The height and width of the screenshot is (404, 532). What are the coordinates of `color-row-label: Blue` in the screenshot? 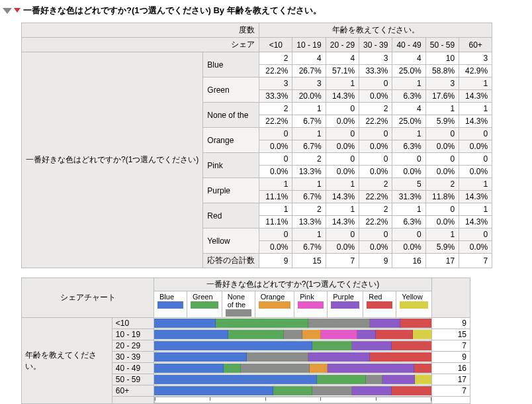 It's located at (232, 65).